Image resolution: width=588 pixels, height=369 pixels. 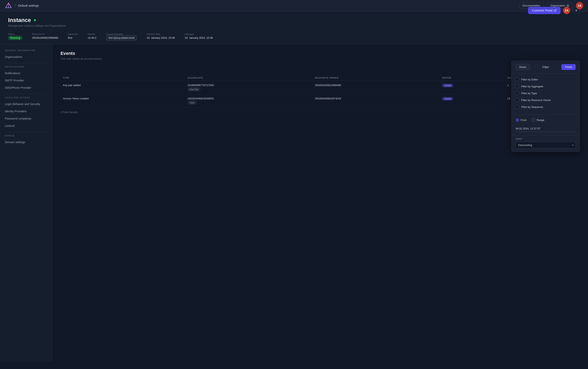 I want to click on meta-version: Version v2.44.2, so click(x=92, y=36).